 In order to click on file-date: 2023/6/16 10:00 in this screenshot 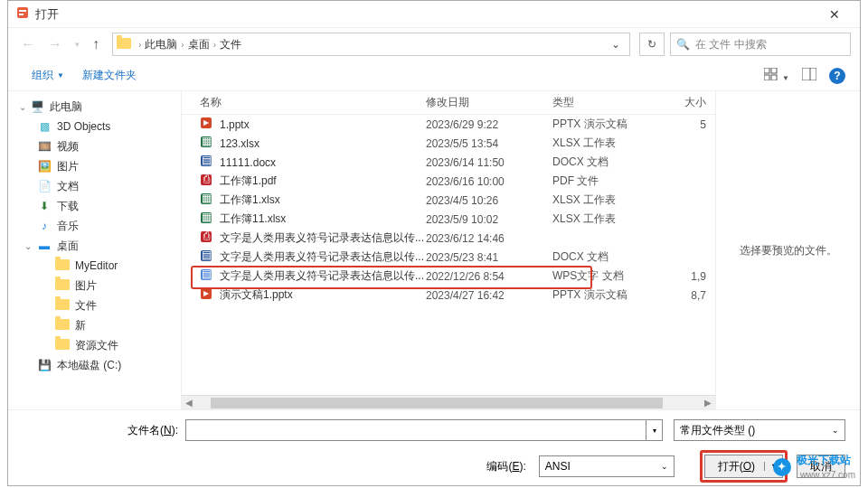, I will do `click(489, 182)`.